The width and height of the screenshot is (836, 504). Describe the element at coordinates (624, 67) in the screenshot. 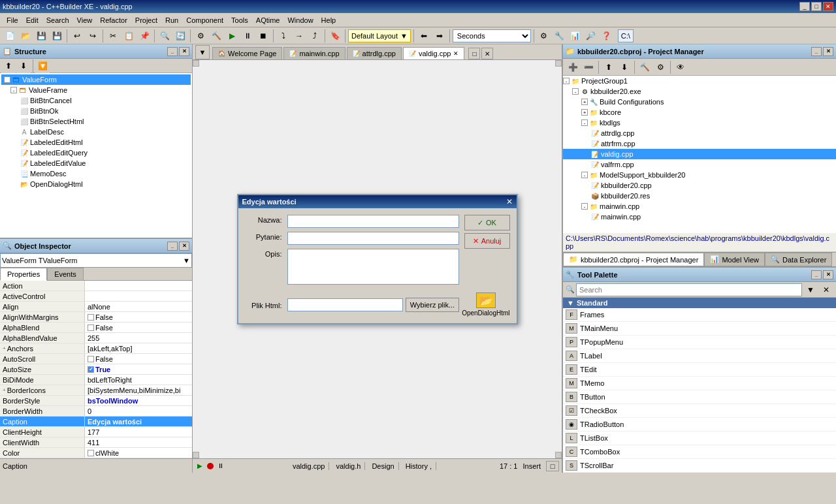

I see `pm-down-btn: ⬇` at that location.